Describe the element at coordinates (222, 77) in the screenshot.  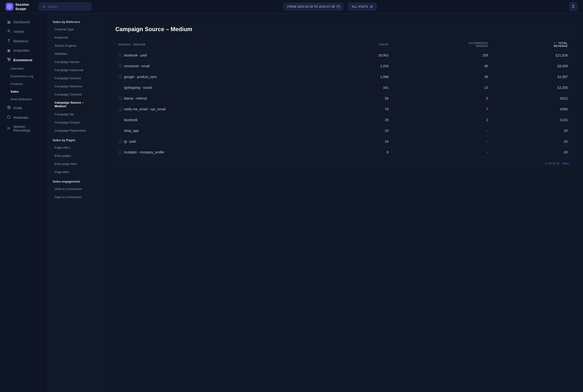
I see `cell-source: +google - product_sync` at that location.